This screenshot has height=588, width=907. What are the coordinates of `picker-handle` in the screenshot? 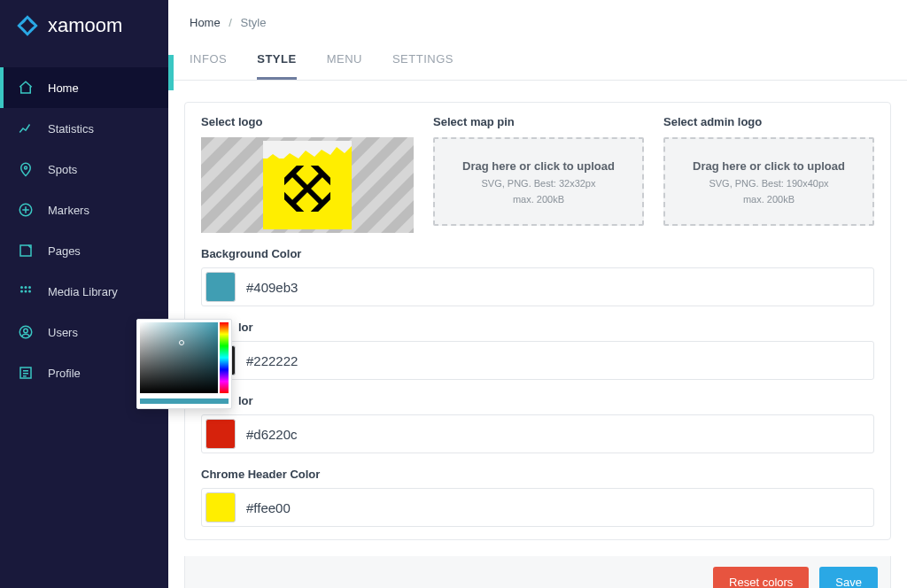 It's located at (182, 343).